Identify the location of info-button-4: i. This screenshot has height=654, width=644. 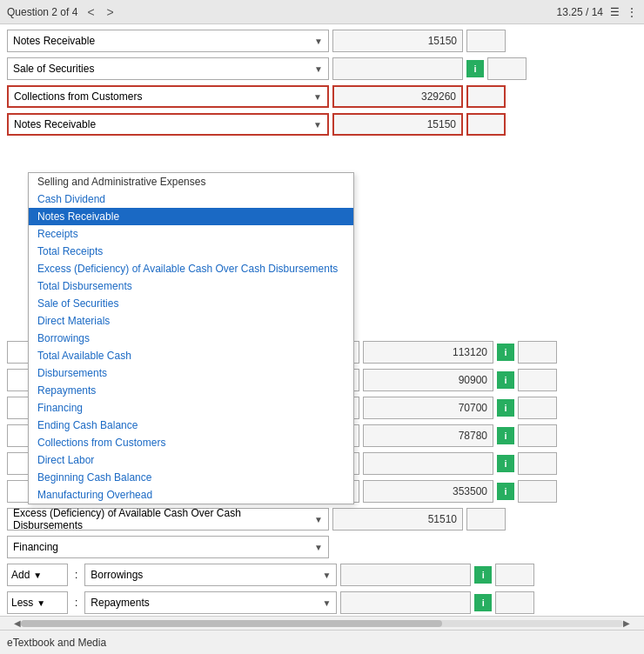
(506, 436).